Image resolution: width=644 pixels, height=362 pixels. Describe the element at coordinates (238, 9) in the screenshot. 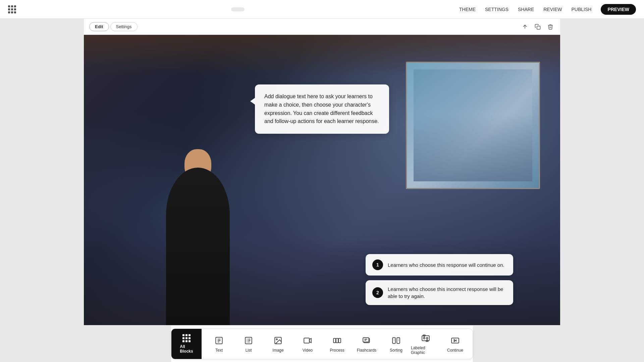

I see `slide-indicator` at that location.